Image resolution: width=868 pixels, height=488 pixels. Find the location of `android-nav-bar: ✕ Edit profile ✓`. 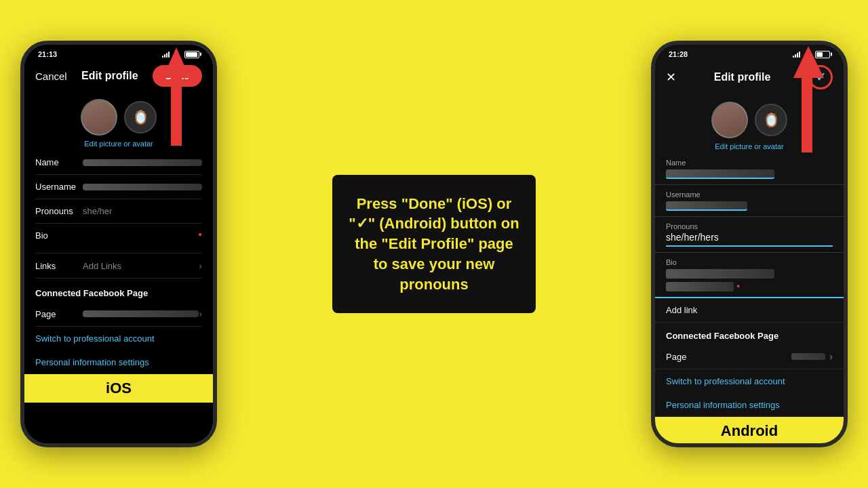

android-nav-bar: ✕ Edit profile ✓ is located at coordinates (749, 79).